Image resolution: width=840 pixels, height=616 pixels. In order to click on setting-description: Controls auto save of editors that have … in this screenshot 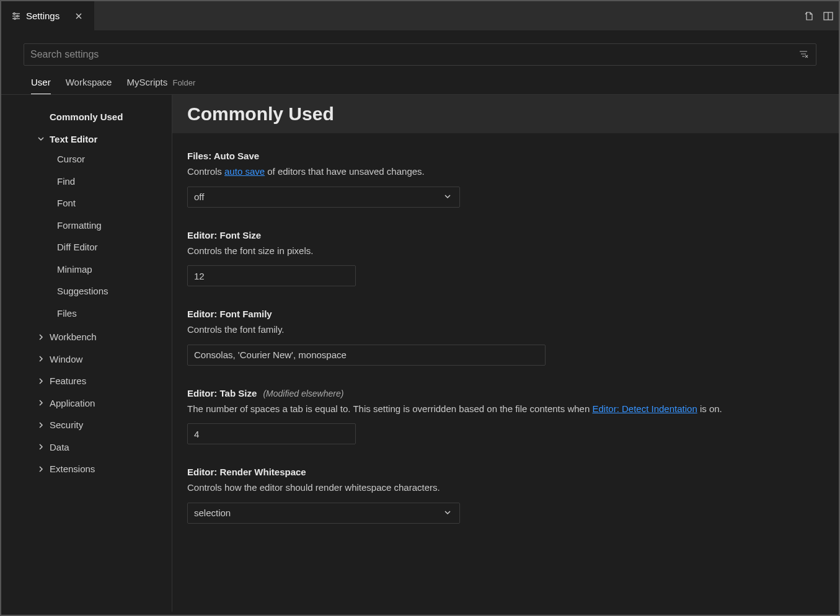, I will do `click(506, 172)`.